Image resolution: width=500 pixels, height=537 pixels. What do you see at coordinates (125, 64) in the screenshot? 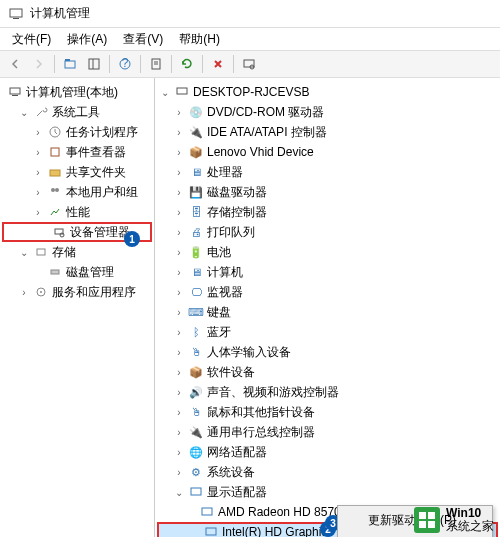
I see `help-button: ?` at bounding box center [125, 64].